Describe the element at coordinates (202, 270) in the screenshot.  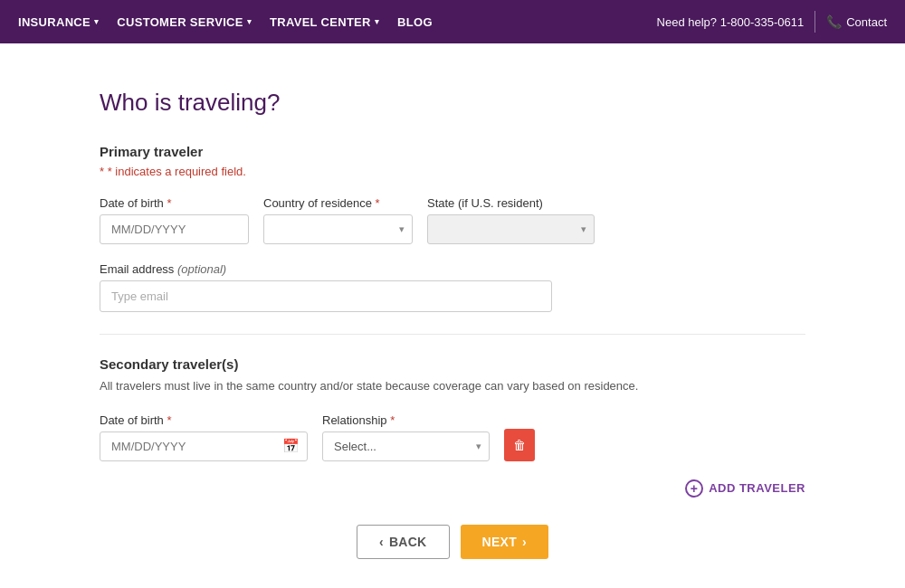
I see `optional-label: (optional)` at that location.